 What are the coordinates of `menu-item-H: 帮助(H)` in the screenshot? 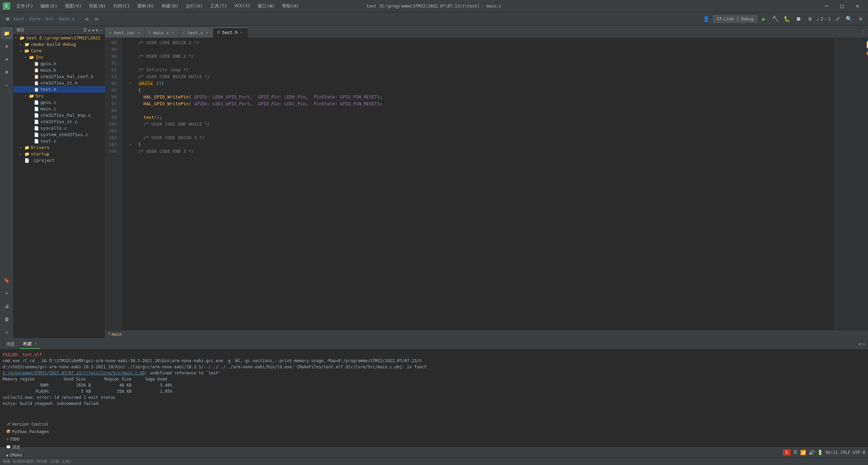 It's located at (290, 6).